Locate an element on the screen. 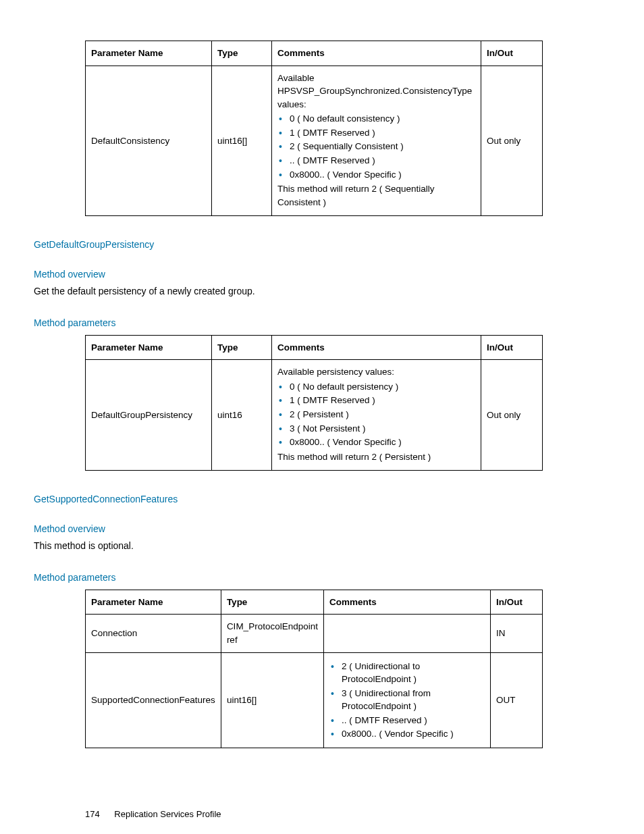 The height and width of the screenshot is (834, 644). table-row: DefaultGroupPersistency uint16 Available… is located at coordinates (315, 415).